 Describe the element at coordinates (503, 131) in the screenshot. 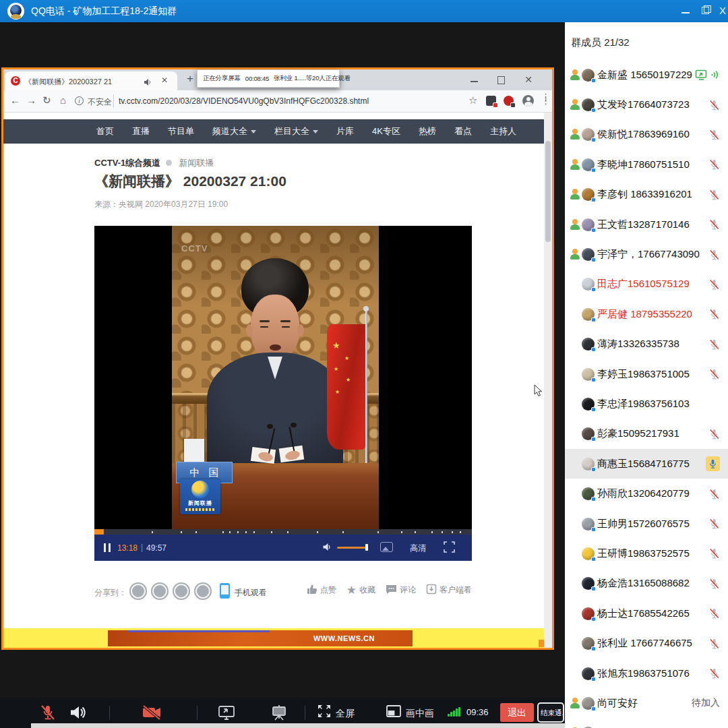

I see `site-nav-item: 主持人` at that location.